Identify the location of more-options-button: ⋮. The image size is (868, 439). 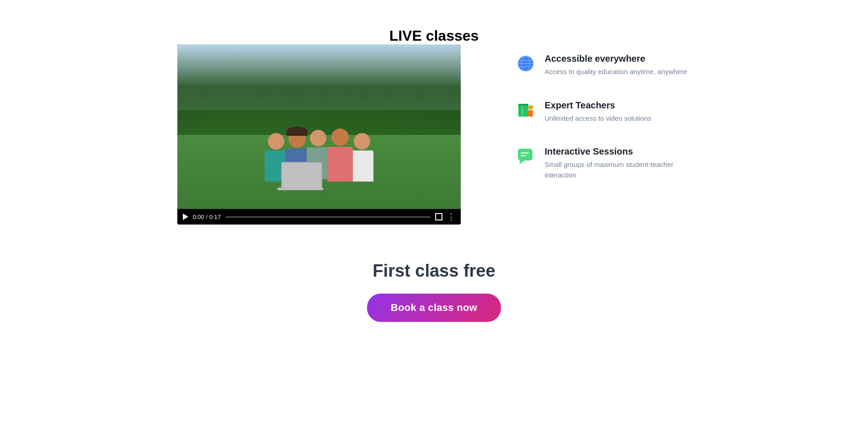
(451, 217).